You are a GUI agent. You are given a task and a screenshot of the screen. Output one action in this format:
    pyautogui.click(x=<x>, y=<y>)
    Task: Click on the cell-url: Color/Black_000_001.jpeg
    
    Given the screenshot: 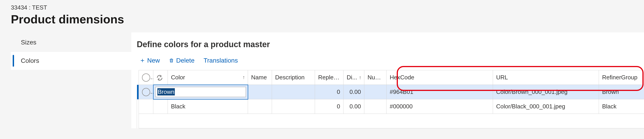 What is the action you would take?
    pyautogui.click(x=546, y=107)
    